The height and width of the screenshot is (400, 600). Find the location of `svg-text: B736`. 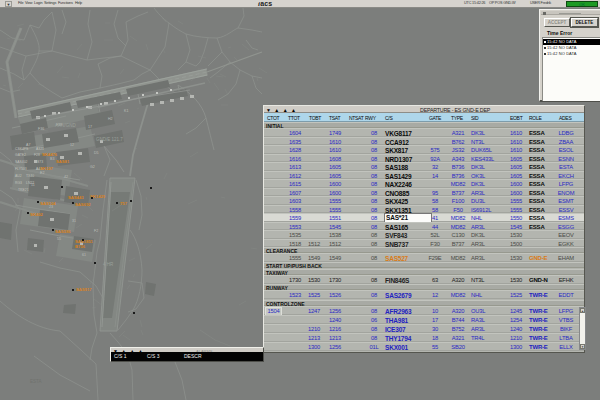

svg-text: B736 is located at coordinates (80, 246).